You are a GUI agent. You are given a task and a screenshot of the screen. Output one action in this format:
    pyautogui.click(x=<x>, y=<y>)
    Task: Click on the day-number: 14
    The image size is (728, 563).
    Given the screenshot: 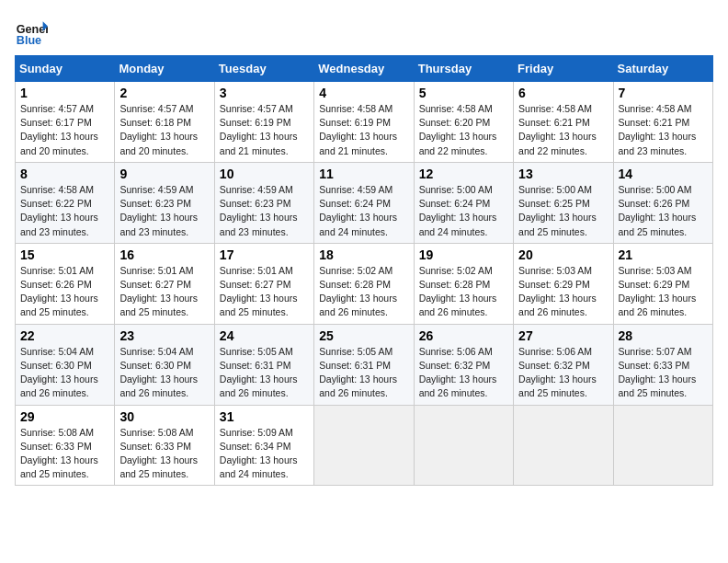 What is the action you would take?
    pyautogui.click(x=664, y=174)
    